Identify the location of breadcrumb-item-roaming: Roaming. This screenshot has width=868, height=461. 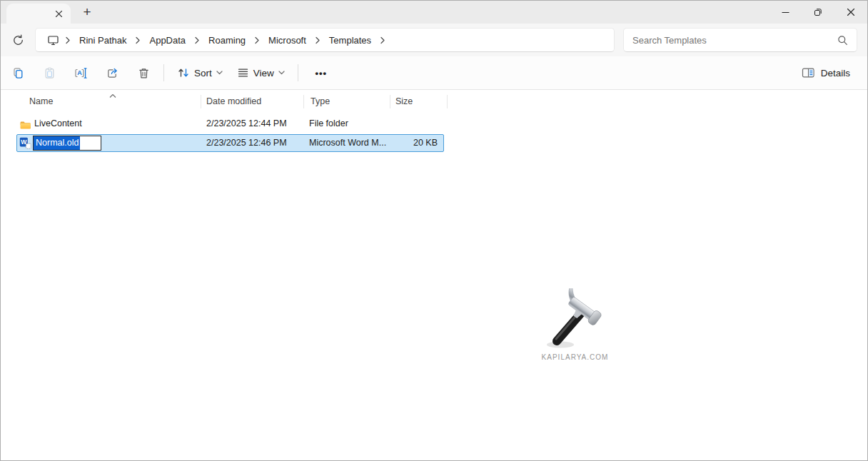
(227, 40).